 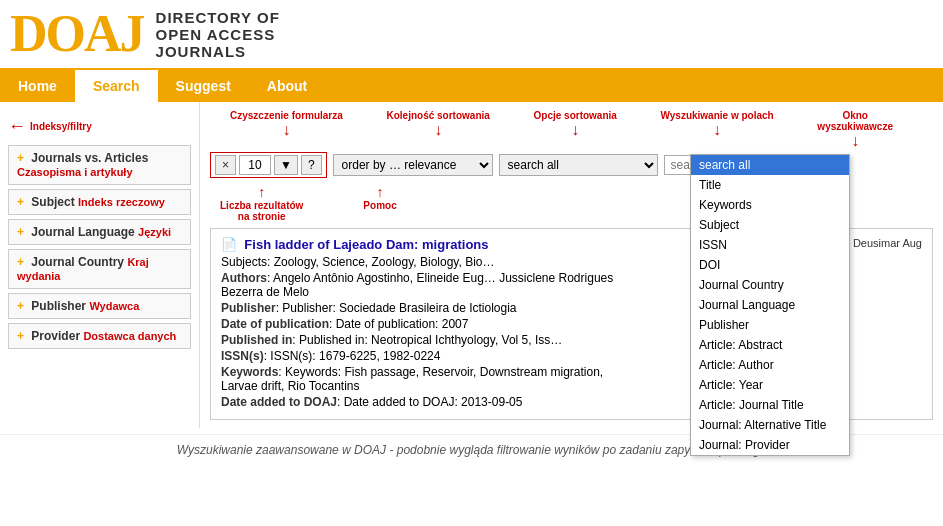 What do you see at coordinates (145, 34) in the screenshot?
I see `logo: DOAJ DIRECTORY OF OPEN ACCESS JOURNALS` at bounding box center [145, 34].